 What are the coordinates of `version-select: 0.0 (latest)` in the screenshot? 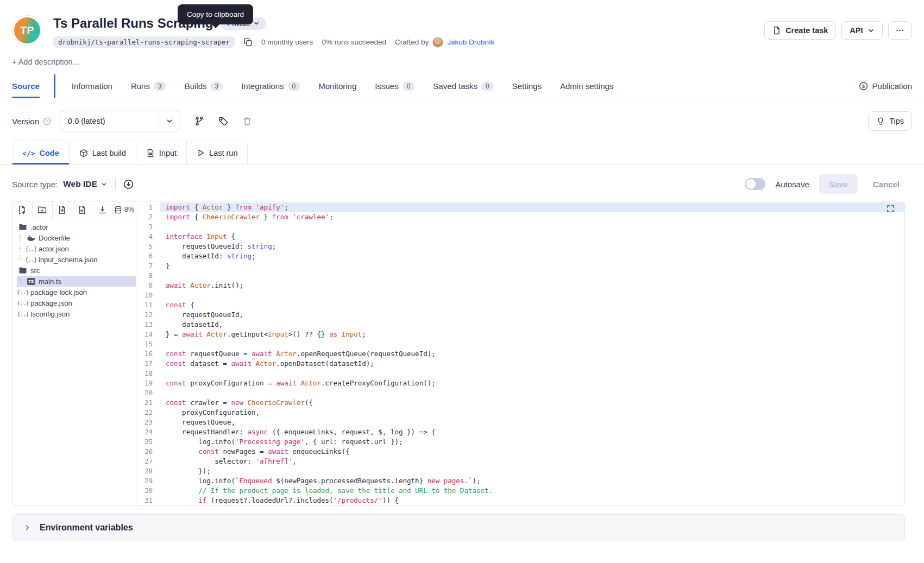 It's located at (120, 121).